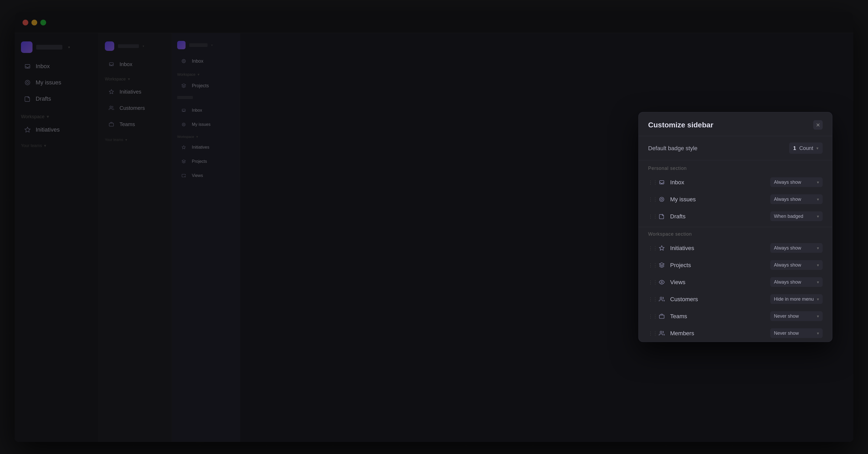  What do you see at coordinates (735, 216) in the screenshot?
I see `settings-row-drafts: ⋮⋮ Drafts When badged ▾` at bounding box center [735, 216].